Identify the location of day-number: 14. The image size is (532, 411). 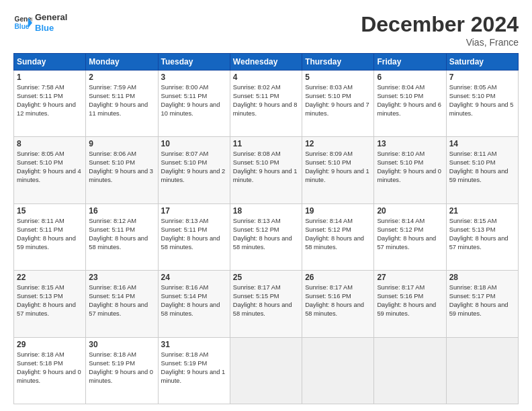
(482, 144).